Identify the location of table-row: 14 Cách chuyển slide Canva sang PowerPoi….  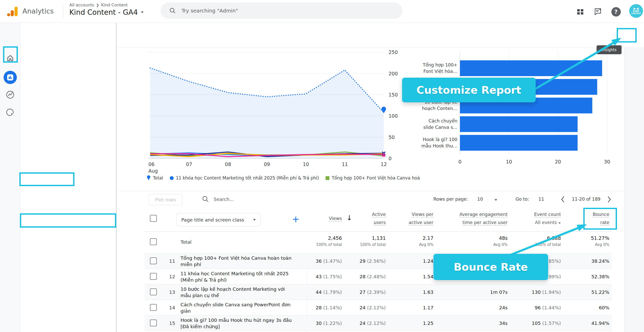
(378, 308).